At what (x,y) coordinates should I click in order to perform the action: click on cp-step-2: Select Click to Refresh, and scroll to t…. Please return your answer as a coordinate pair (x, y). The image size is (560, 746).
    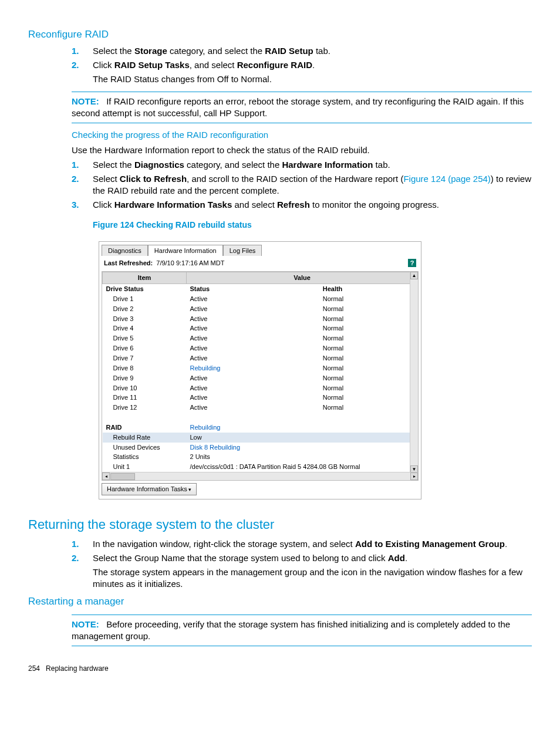
    Looking at the image, I should click on (302, 185).